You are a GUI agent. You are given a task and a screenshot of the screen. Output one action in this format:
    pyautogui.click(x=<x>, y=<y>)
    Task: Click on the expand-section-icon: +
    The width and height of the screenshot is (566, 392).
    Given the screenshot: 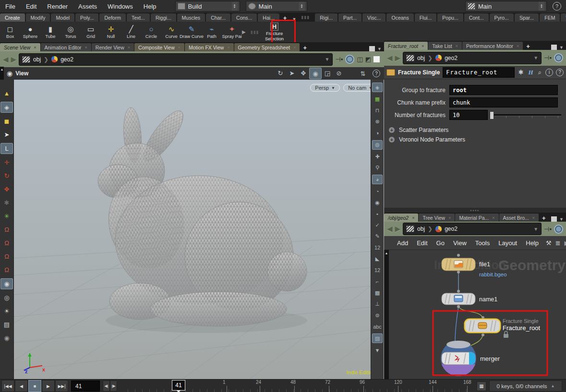 What is the action you would take?
    pyautogui.click(x=392, y=140)
    